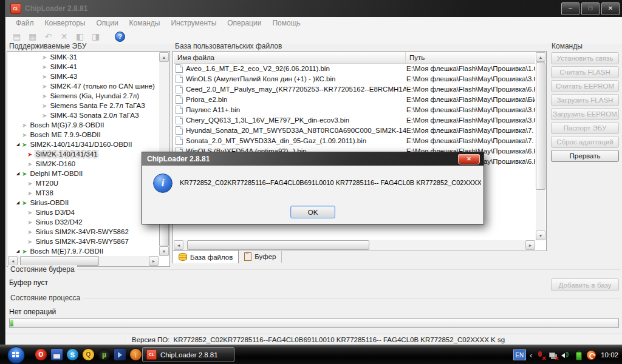  I want to click on tree-header: Поддерживаемые ЭБУ, so click(47, 46).